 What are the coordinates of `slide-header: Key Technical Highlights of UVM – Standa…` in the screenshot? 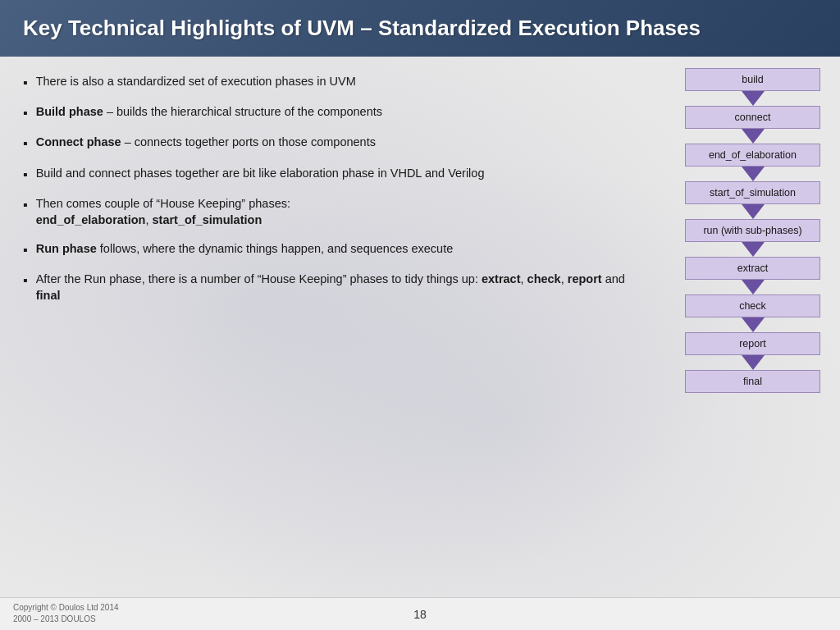 It's located at (420, 28).